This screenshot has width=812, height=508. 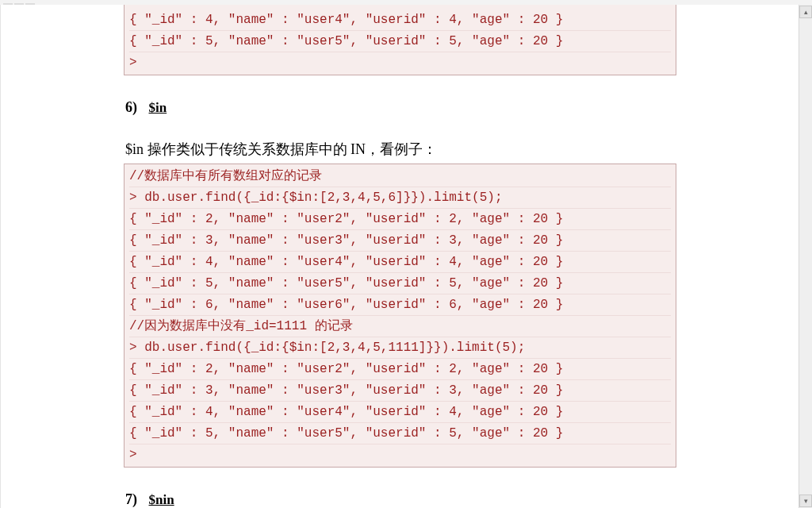 I want to click on code-line: > db.user.find({_id:{$in:[2,3,4,5,1111]}…, so click(x=400, y=348).